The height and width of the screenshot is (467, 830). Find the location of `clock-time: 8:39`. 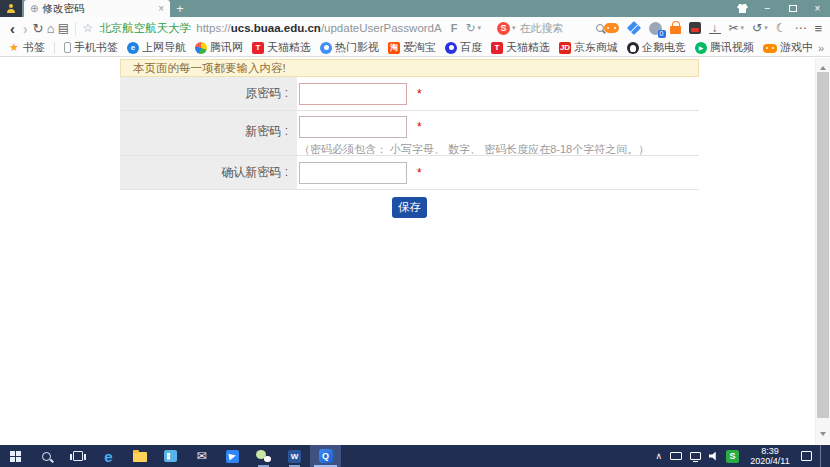

clock-time: 8:39 is located at coordinates (770, 451).